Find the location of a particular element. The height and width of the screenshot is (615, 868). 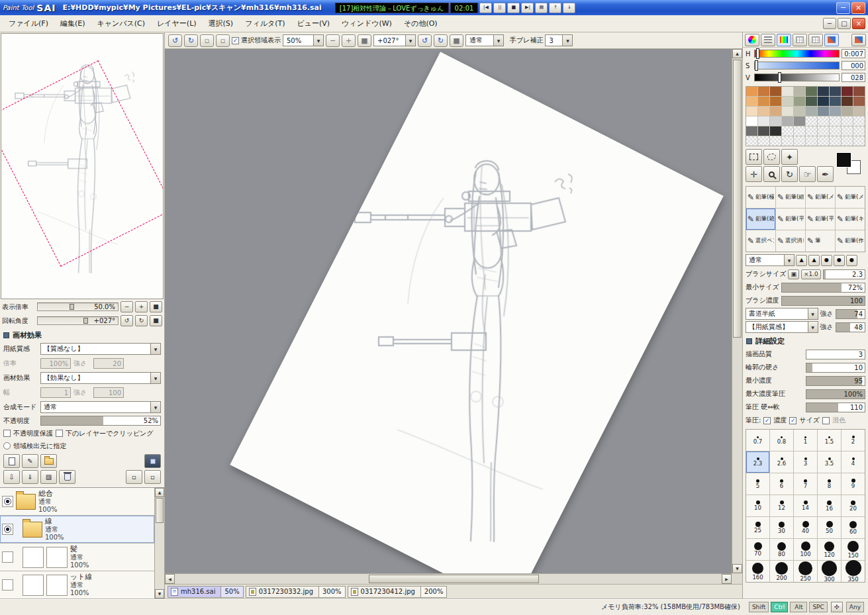

brush-blend-select: 通常 ▼ is located at coordinates (770, 260).